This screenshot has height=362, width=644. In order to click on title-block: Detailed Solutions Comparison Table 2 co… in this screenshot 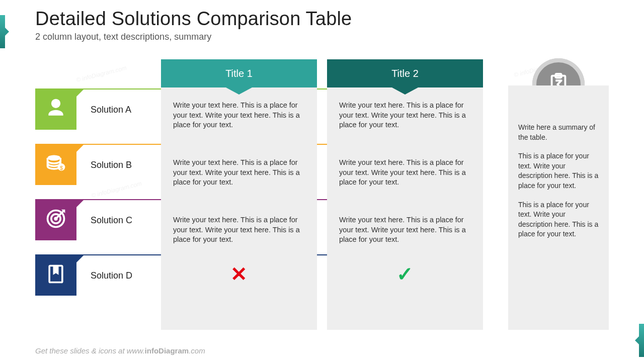, I will do `click(193, 25)`.